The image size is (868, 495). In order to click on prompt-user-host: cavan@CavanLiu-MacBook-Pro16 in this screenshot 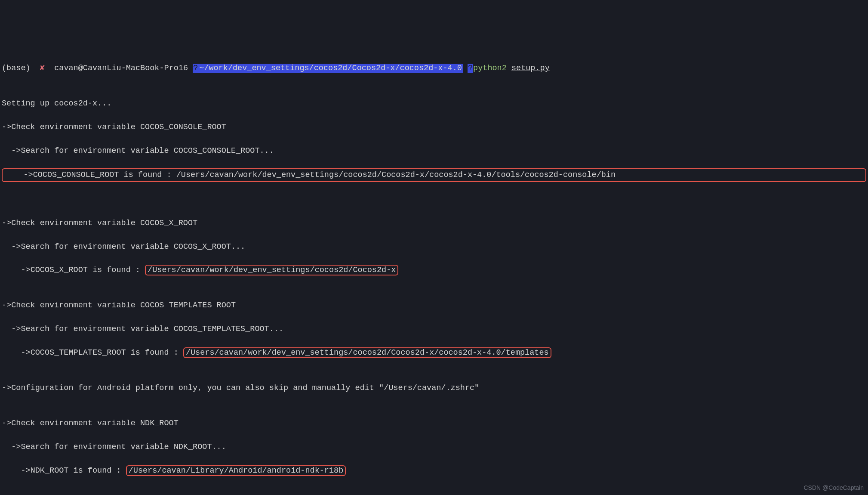, I will do `click(121, 68)`.